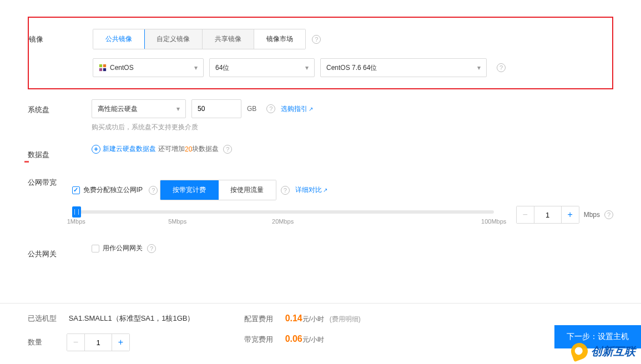 The width and height of the screenshot is (641, 364). I want to click on bw-unit: 元/小时, so click(313, 340).